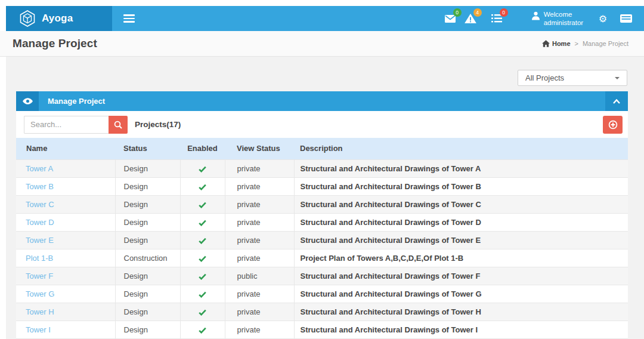  Describe the element at coordinates (606, 44) in the screenshot. I see `breadcrumb-current: Manage Project` at that location.